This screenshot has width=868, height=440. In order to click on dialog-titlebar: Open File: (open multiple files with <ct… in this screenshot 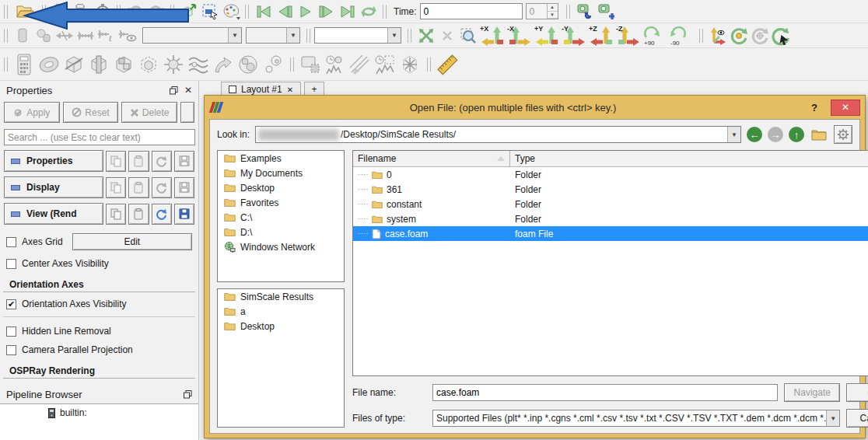, I will do `click(535, 107)`.